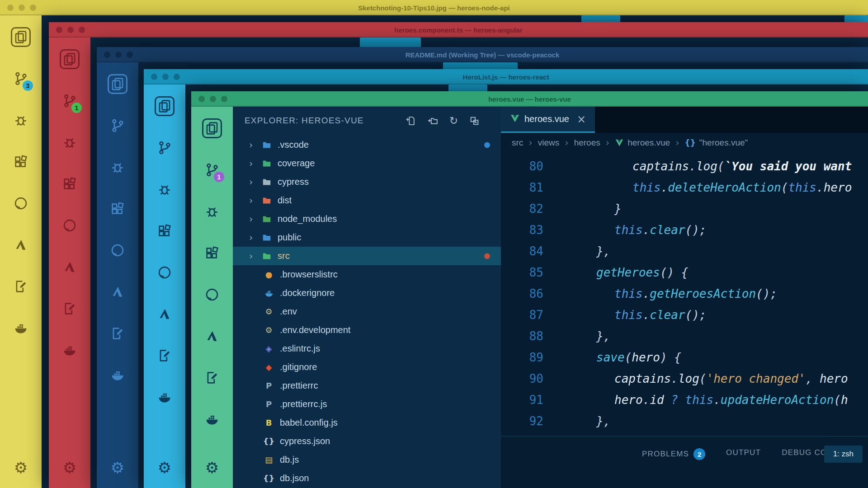 This screenshot has width=868, height=488. What do you see at coordinates (212, 170) in the screenshot?
I see `source-control-icon: 1` at bounding box center [212, 170].